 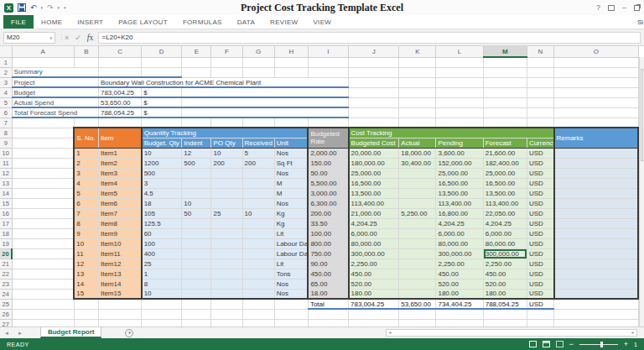 I want to click on cell-pending: 6,000.00, so click(x=460, y=233).